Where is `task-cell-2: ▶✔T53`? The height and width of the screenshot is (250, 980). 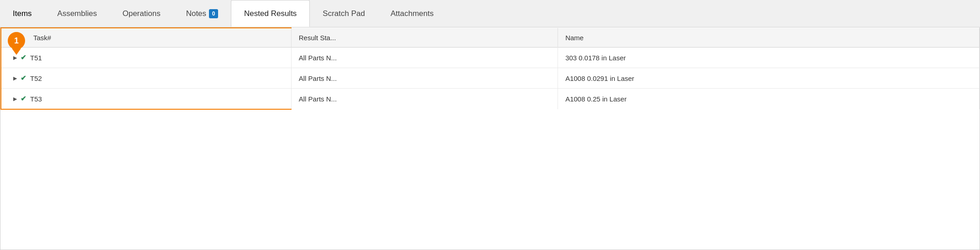
task-cell-2: ▶✔T53 is located at coordinates (146, 99).